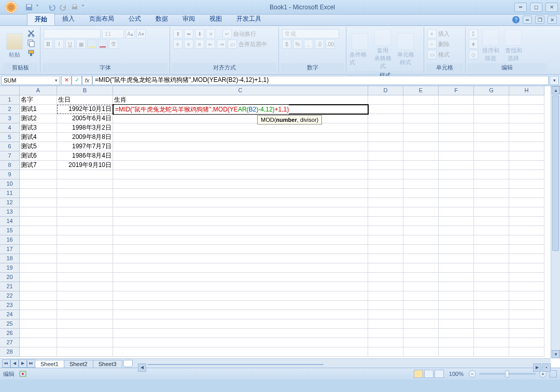 The height and width of the screenshot is (392, 560). Describe the element at coordinates (38, 221) in the screenshot. I see `cell-A14` at that location.